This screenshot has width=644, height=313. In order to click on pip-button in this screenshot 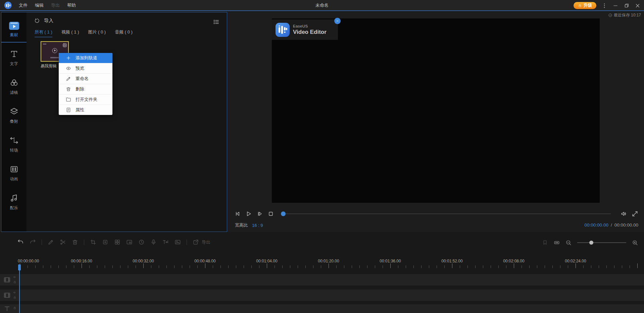, I will do `click(130, 242)`.